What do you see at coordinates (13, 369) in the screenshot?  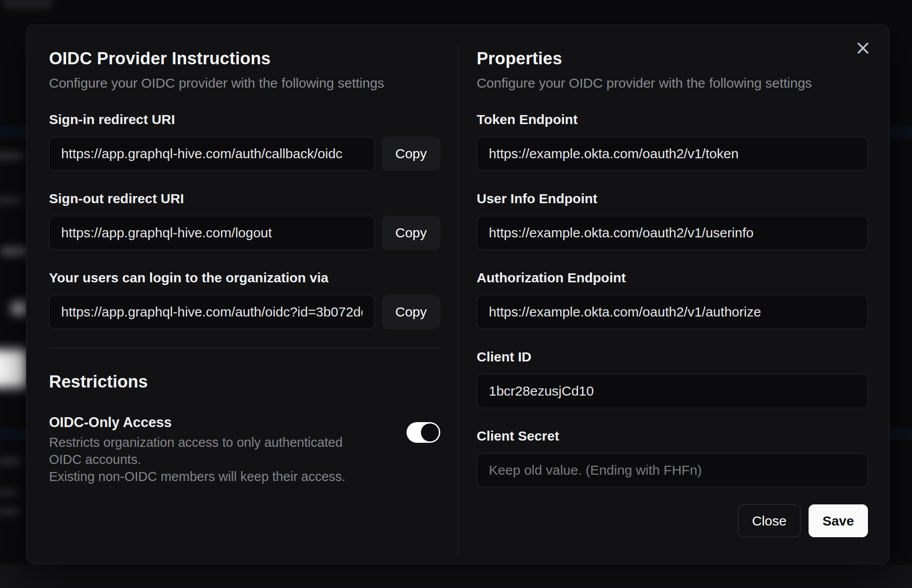 I see `background-blurred-button` at bounding box center [13, 369].